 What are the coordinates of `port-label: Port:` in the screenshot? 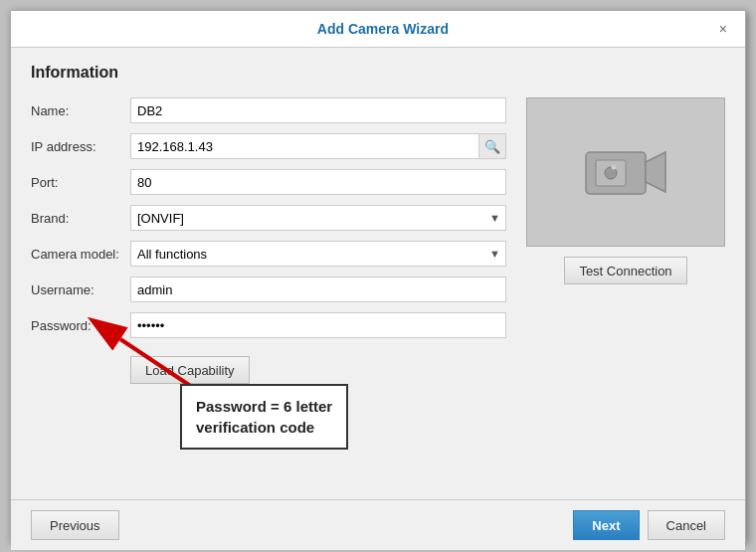 It's located at (81, 183).